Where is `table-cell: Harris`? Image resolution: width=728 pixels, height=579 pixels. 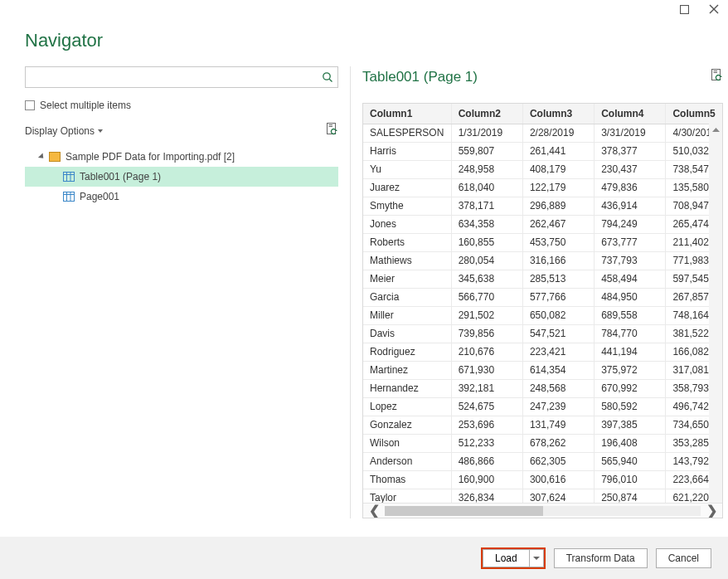 table-cell: Harris is located at coordinates (407, 151).